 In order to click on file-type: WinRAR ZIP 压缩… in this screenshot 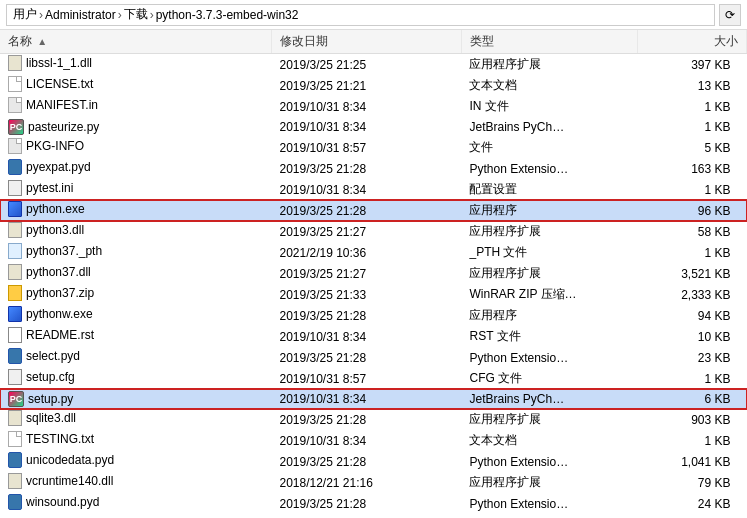, I will do `click(549, 294)`.